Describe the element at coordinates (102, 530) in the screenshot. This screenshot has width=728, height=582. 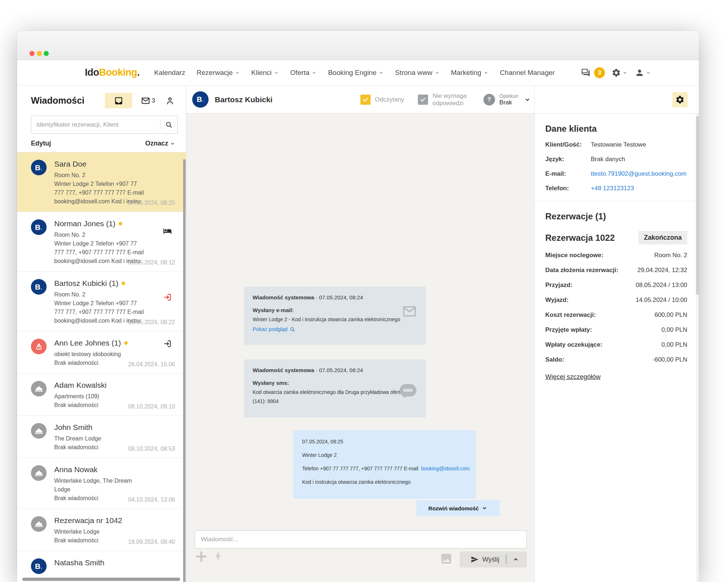
I see `conversation-item-rezerwacja-1042: Rezerwacja nr 1042 Winterlake Lodge Brak…` at that location.